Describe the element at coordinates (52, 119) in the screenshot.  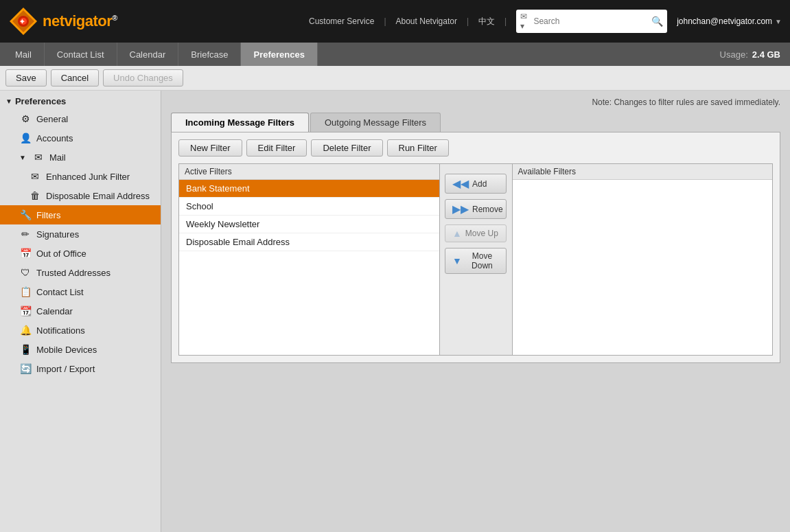
I see `sidebar-label-general: General` at that location.